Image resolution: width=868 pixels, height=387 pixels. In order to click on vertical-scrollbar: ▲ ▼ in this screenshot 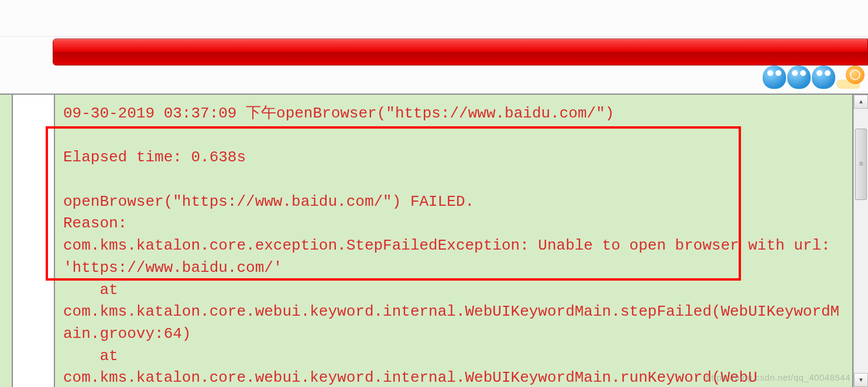, I will do `click(860, 241)`.